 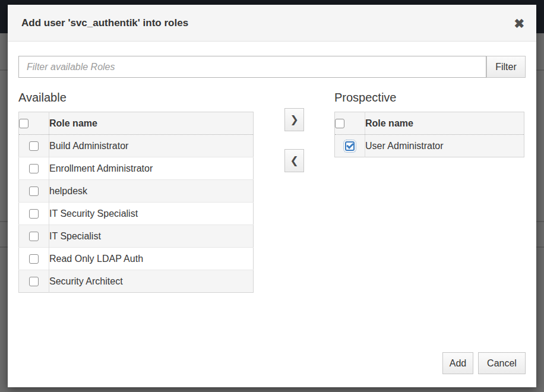 What do you see at coordinates (151, 146) in the screenshot?
I see `role-name-label: Build Administrator` at bounding box center [151, 146].